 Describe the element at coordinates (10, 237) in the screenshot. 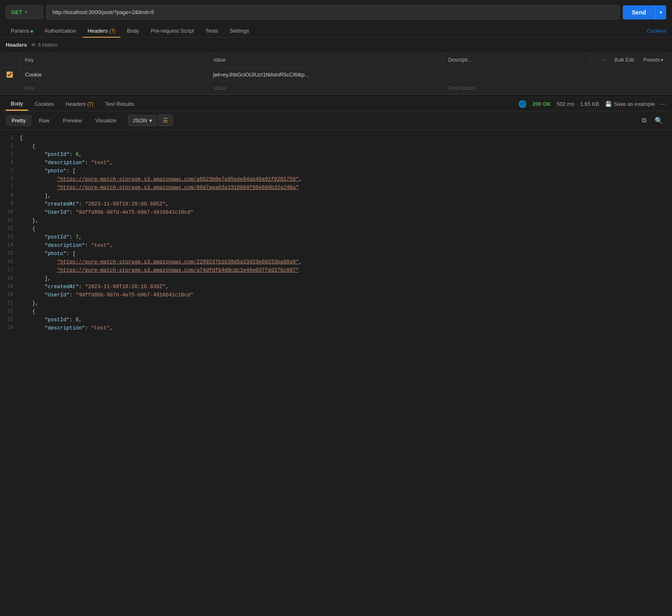

I see `line-number: 13` at that location.